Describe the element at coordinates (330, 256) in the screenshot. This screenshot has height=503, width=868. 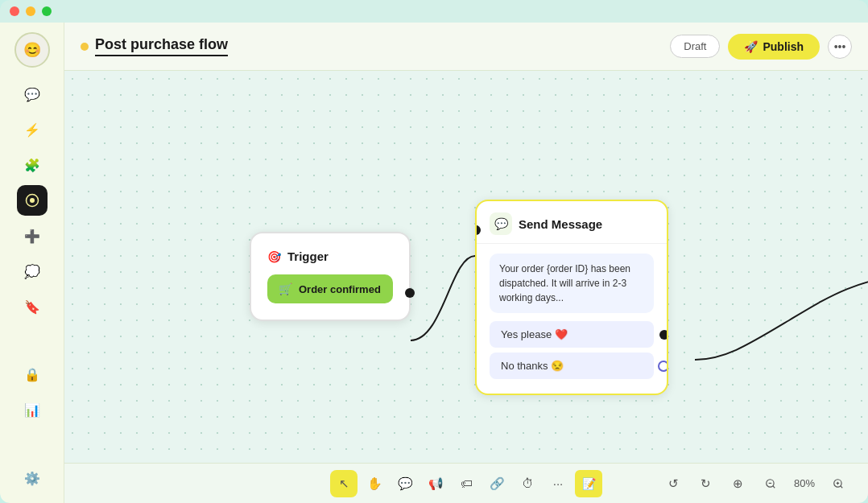
I see `trigger-node-header: 🎯 Trigger` at that location.